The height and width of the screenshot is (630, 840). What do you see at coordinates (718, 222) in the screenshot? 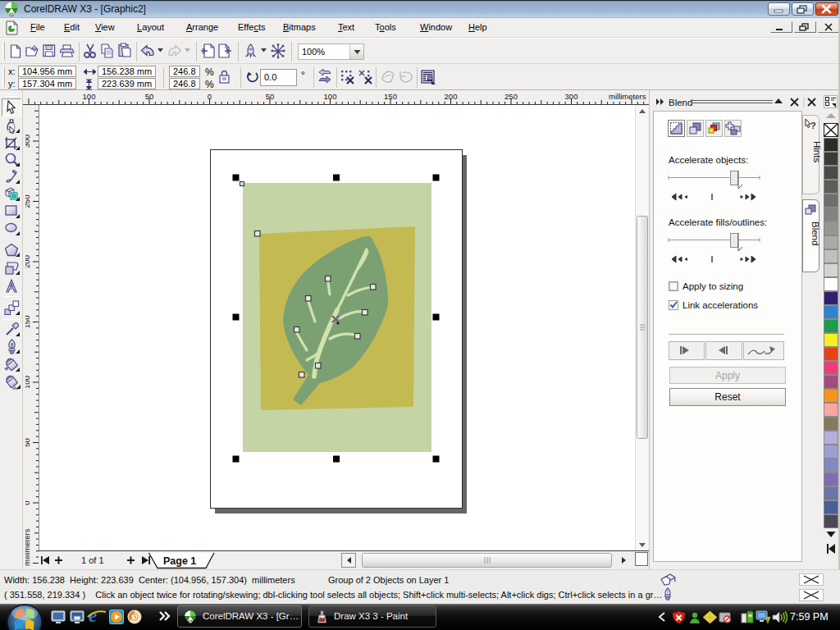
I see `svg-text: Accelerate fills/outlines:` at bounding box center [718, 222].